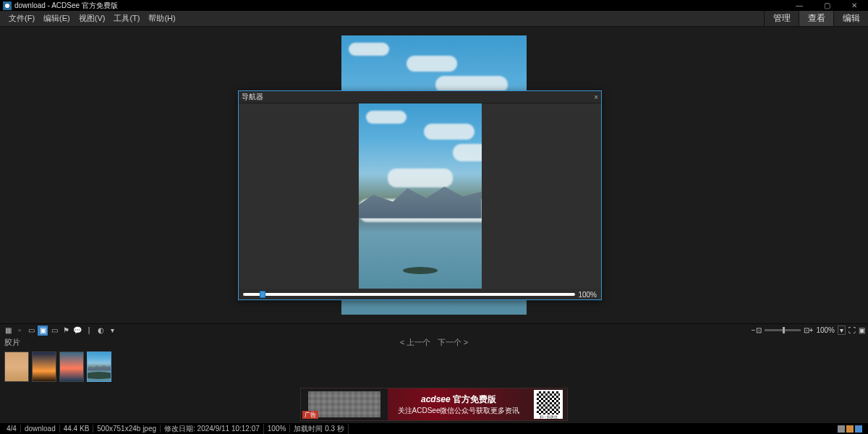 This screenshot has width=868, height=434. I want to click on zoom-value: 100%, so click(825, 330).